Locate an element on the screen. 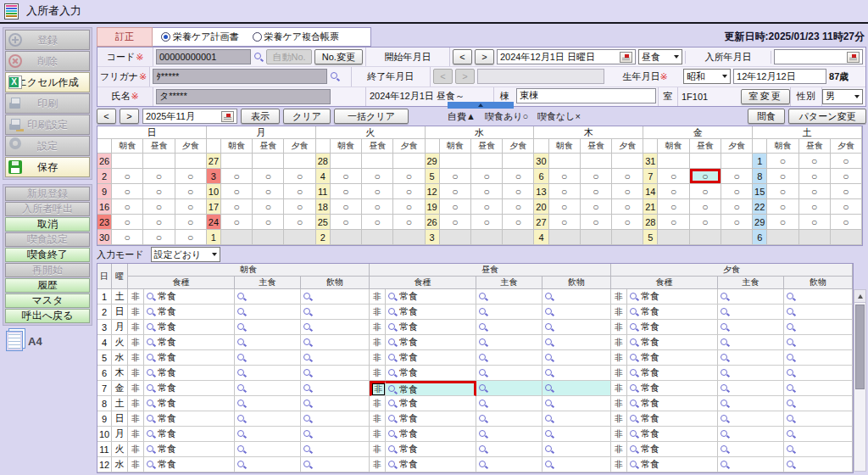  sidebar-button-cancel: 取消 is located at coordinates (47, 224).